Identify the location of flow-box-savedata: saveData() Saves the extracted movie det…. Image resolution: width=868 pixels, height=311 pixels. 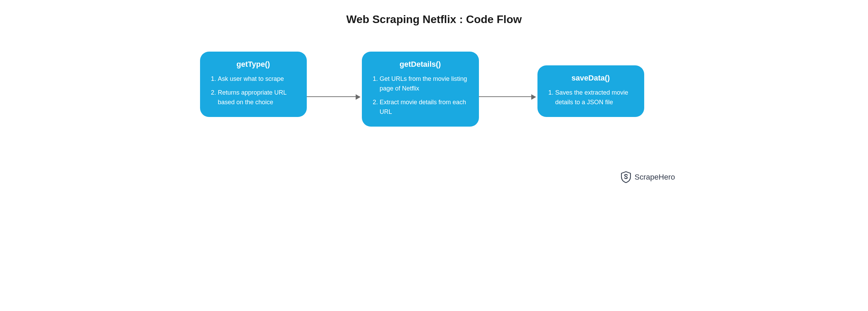
(591, 91).